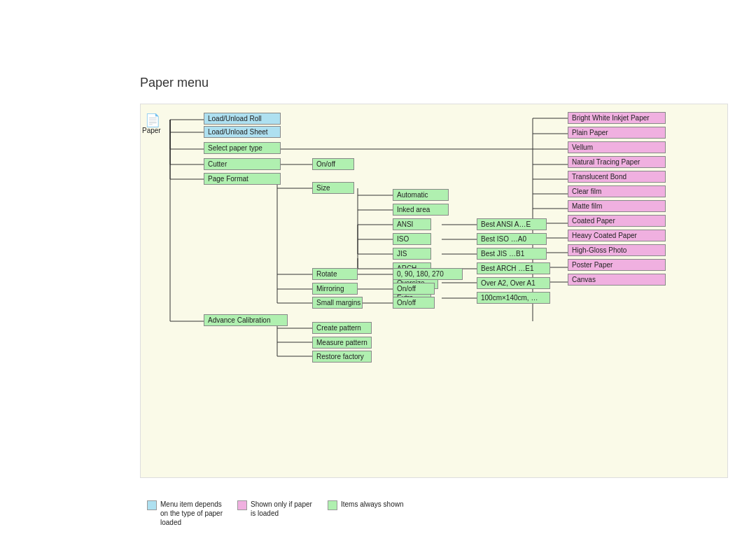 This screenshot has width=756, height=534. I want to click on ansi-node: ANSI, so click(412, 224).